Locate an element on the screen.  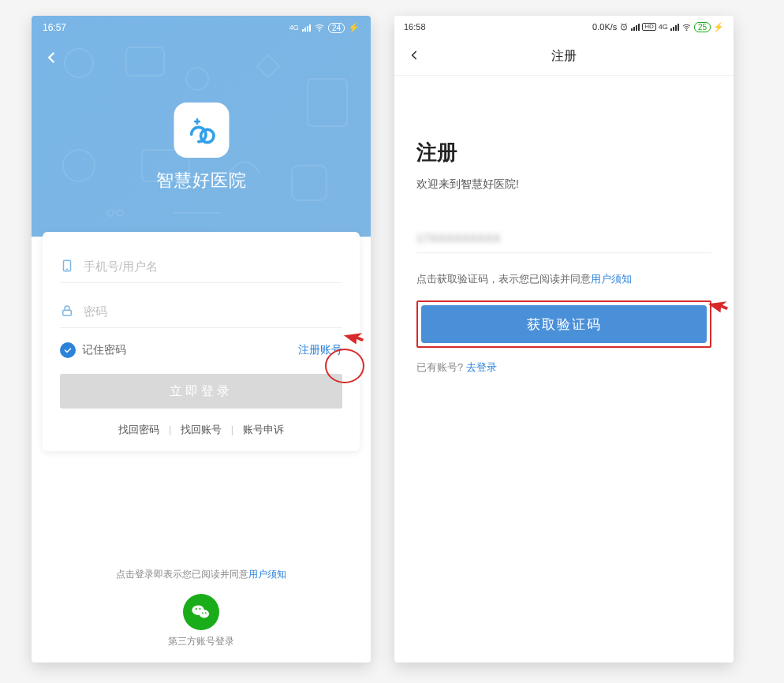
battery-indicator: 24 is located at coordinates (336, 28).